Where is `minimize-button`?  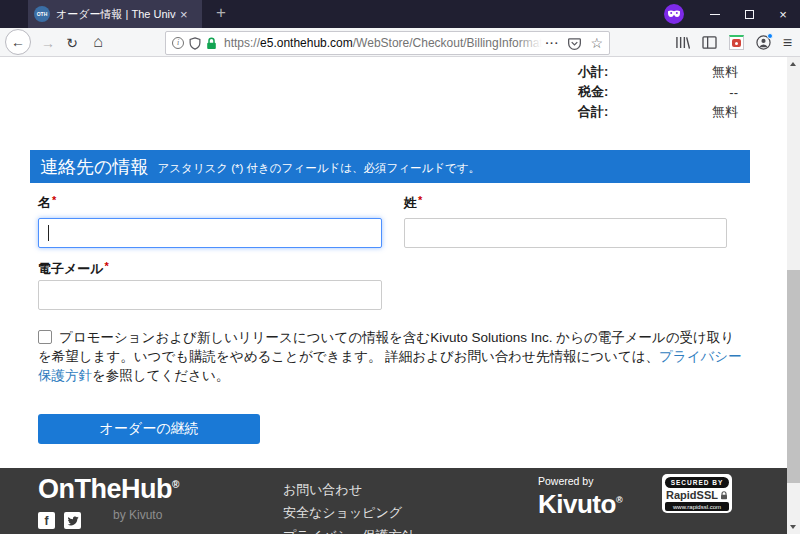
minimize-button is located at coordinates (715, 14).